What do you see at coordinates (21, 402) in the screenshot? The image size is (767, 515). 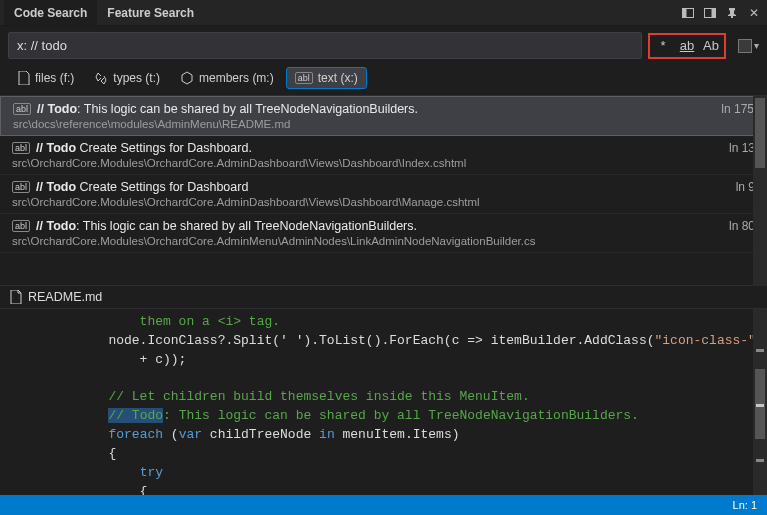 I see `gutter` at bounding box center [21, 402].